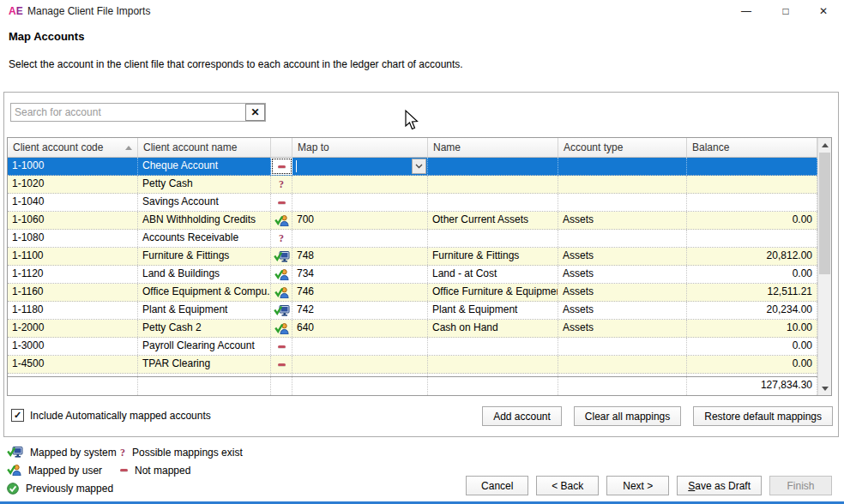 The height and width of the screenshot is (504, 844). I want to click on possible-mappings-icon: ?, so click(281, 184).